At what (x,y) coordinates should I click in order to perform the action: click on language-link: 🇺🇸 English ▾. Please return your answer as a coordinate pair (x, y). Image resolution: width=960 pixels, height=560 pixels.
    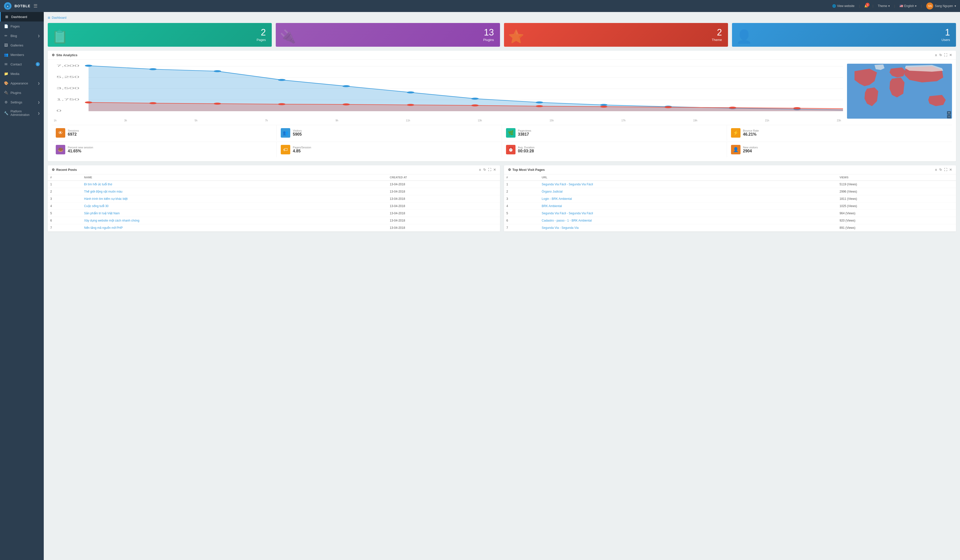
    Looking at the image, I should click on (908, 6).